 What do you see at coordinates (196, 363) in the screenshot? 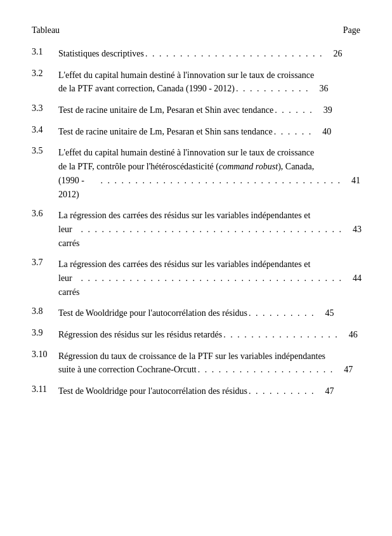
I see `toc-entry: 3.10Régression du taux de croissance de …` at bounding box center [196, 363].